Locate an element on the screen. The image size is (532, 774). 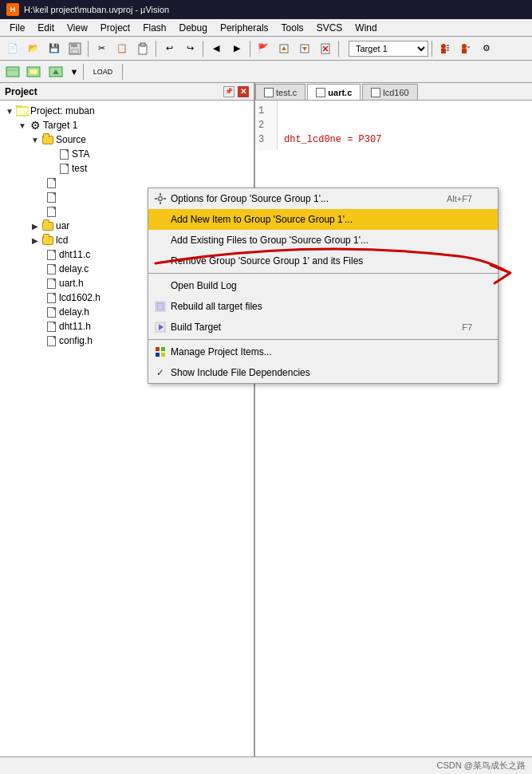
open-file-button: 📂 is located at coordinates (33, 49).